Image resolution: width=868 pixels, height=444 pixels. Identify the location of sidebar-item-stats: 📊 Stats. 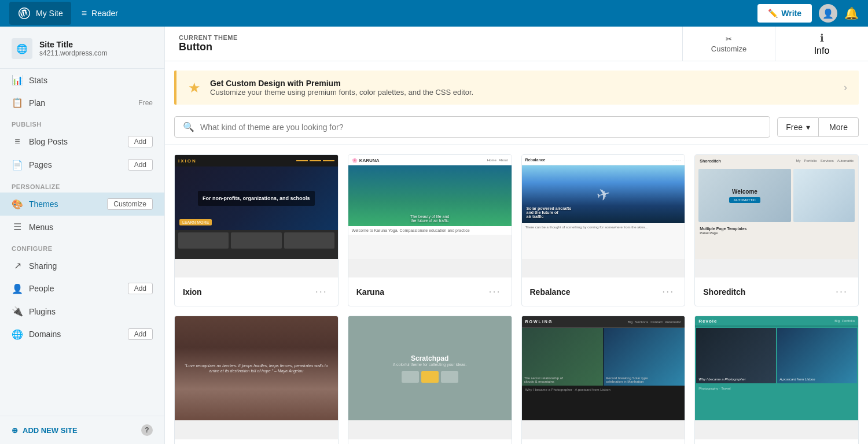
(82, 80).